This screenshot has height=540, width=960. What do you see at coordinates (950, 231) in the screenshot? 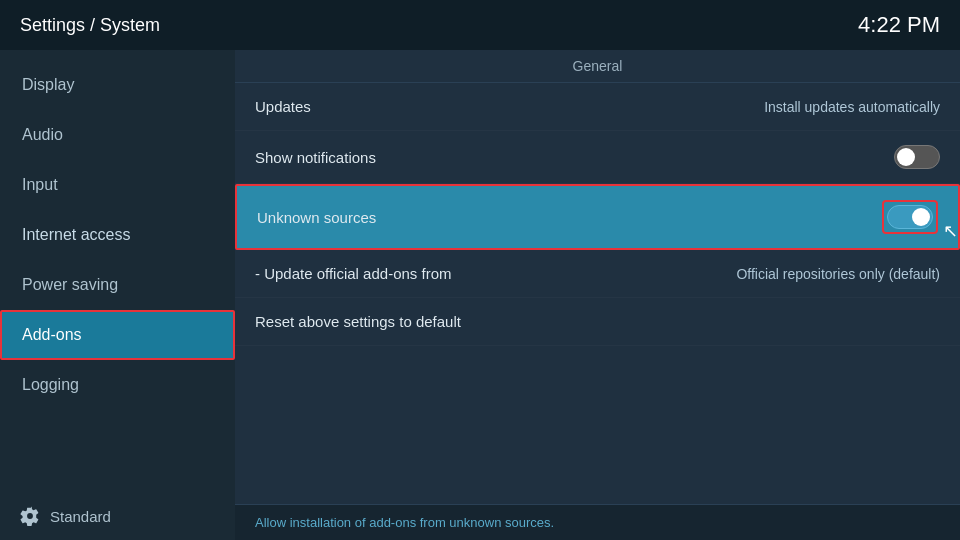
I see `cursor-icon: ↖` at bounding box center [950, 231].